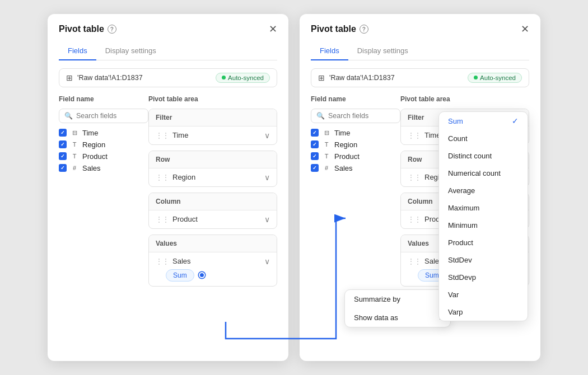 Image resolution: width=588 pixels, height=375 pixels. I want to click on right-grid-icon: ⊞, so click(321, 78).